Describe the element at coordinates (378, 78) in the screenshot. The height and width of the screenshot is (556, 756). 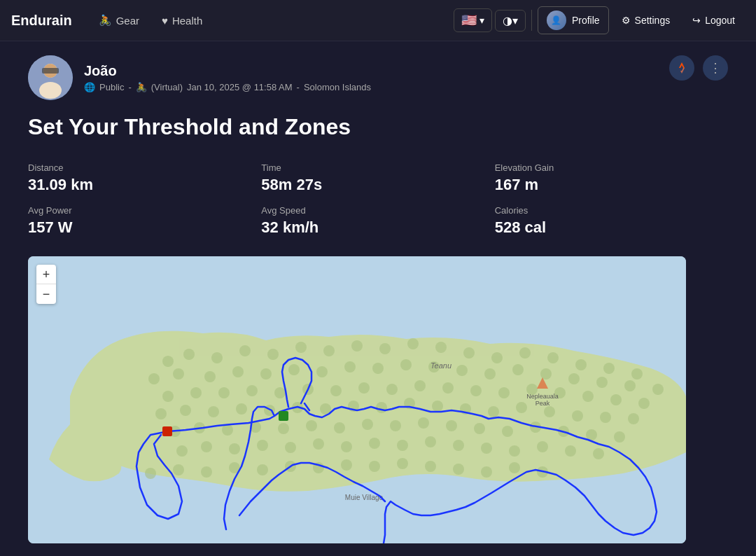
I see `user-header: João 🌐 Public - 🚴 (Virtual) Jan 10, 2025…` at that location.